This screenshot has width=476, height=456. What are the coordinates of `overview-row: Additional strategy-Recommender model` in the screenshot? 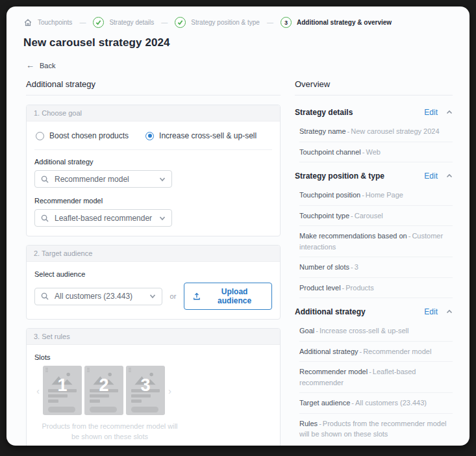 It's located at (376, 352).